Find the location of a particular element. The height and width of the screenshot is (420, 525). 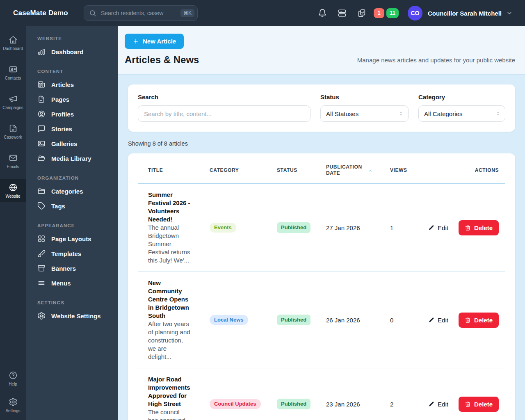

top-bar: CaseMate Demo ⌘K 1 11 CO Councillor Sara… is located at coordinates (262, 13).